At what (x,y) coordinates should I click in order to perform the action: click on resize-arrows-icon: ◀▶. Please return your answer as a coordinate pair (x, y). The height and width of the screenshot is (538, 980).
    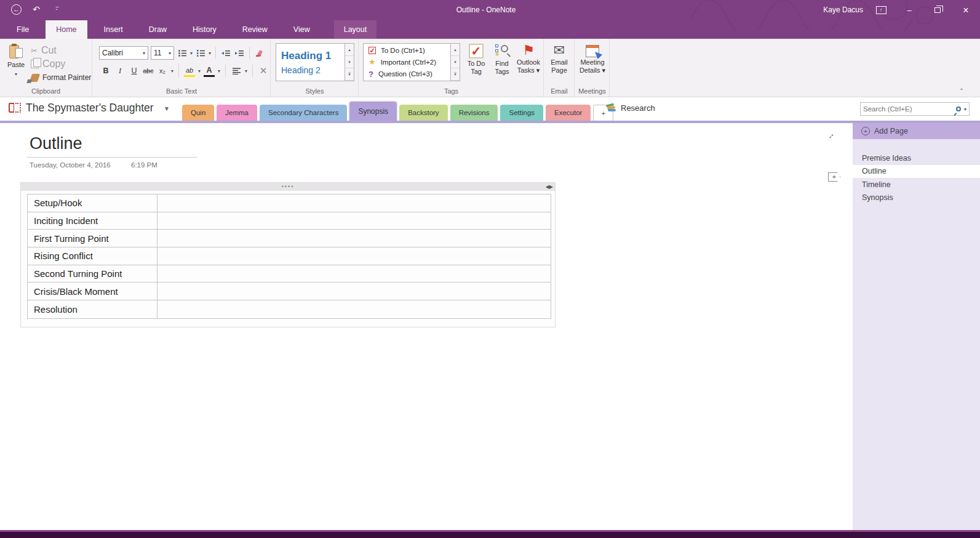
    Looking at the image, I should click on (549, 187).